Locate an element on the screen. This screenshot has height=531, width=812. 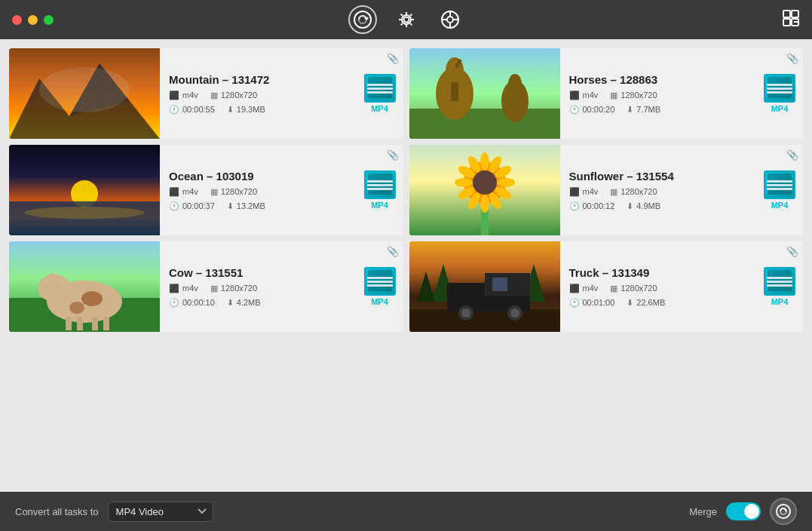
video-title-horses: Horses – 128863 is located at coordinates (682, 80).